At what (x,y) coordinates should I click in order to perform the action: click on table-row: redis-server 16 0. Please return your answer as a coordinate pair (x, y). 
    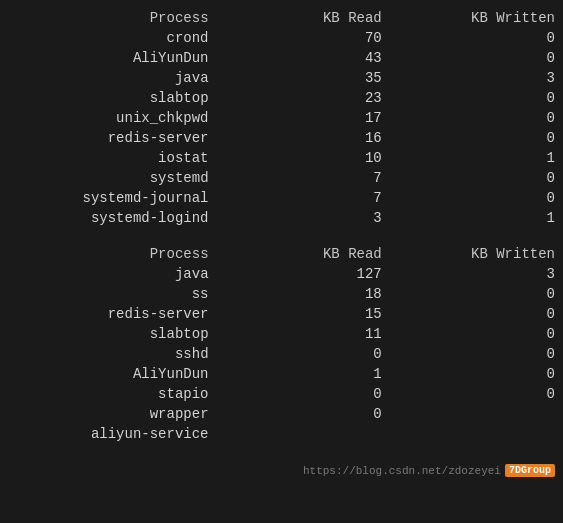
    Looking at the image, I should click on (282, 138).